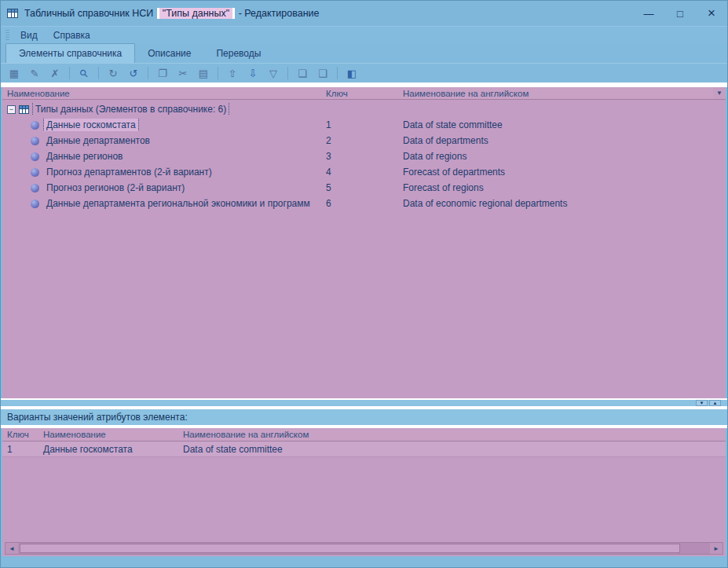 This screenshot has width=728, height=568. What do you see at coordinates (360, 172) in the screenshot?
I see `row-key: 4` at bounding box center [360, 172].